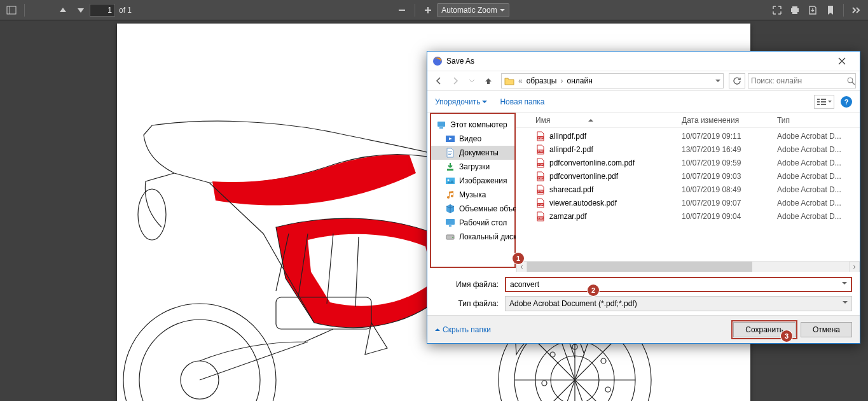 This screenshot has height=401, width=868. Describe the element at coordinates (688, 216) in the screenshot. I see `file-row: PDFzamzar.pdf10/07/2019 09:04Adobe Acrob…` at that location.